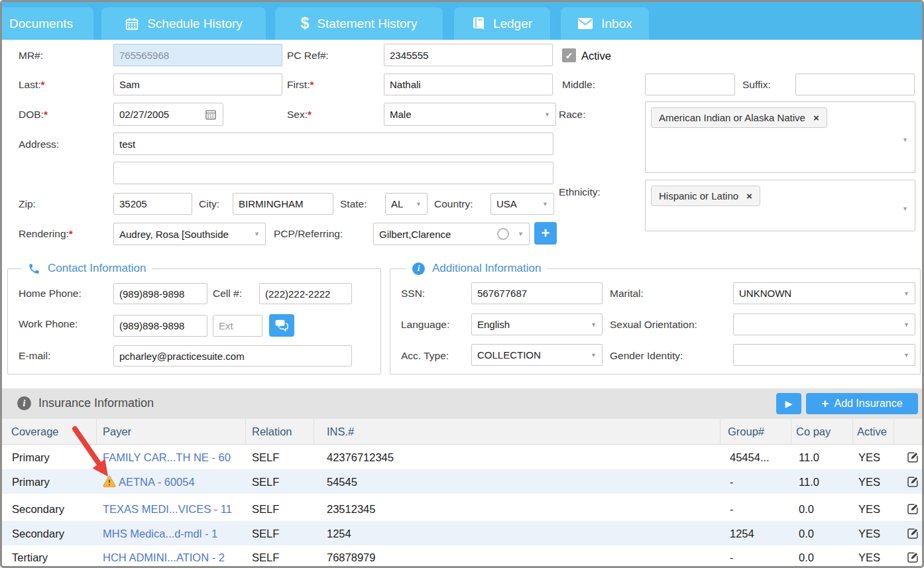 This screenshot has height=568, width=924. I want to click on tab-documents: Documents, so click(46, 24).